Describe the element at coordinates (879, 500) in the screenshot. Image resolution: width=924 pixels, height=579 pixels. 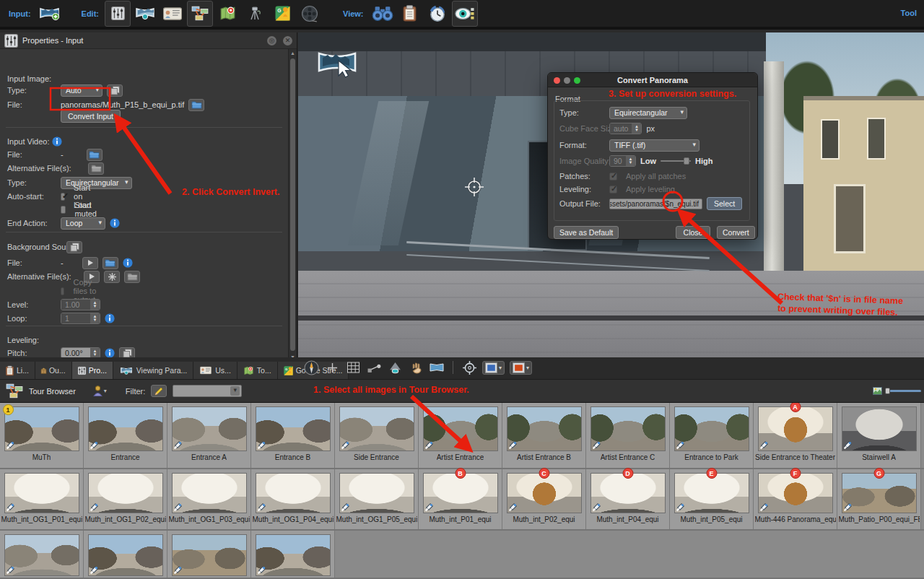
I see `tour-item-muth-patio-p00-equi-fb: GMuth_Patio_P00_equi_FB` at that location.